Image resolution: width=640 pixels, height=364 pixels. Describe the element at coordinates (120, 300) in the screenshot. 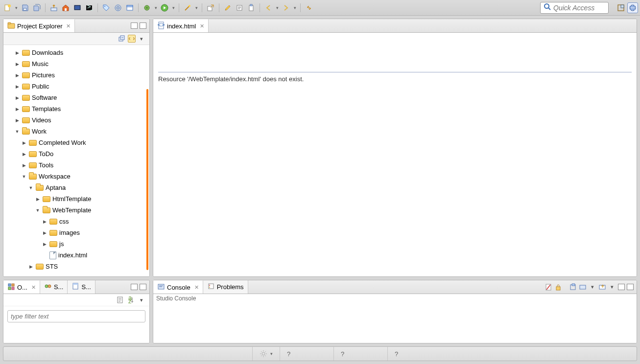

I see `document-icon` at that location.